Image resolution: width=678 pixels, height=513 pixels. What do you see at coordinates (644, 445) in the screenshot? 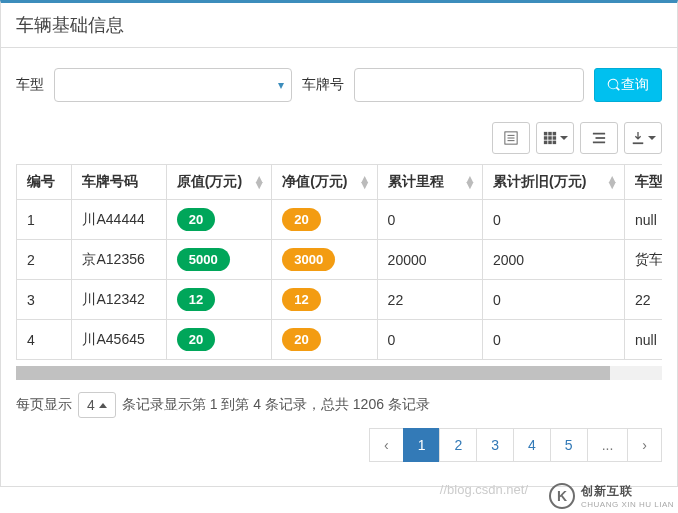
I see `page-next: ›` at bounding box center [644, 445].